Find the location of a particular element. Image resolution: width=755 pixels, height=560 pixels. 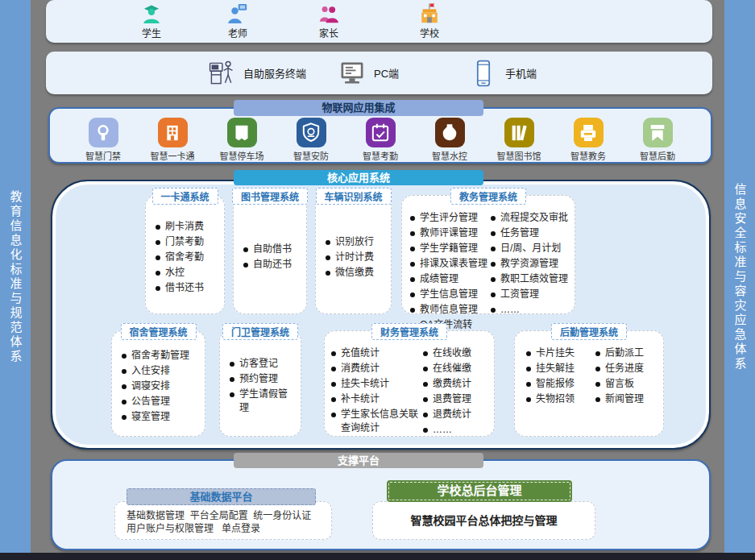

list-item: 挂失解挂 is located at coordinates (550, 369).